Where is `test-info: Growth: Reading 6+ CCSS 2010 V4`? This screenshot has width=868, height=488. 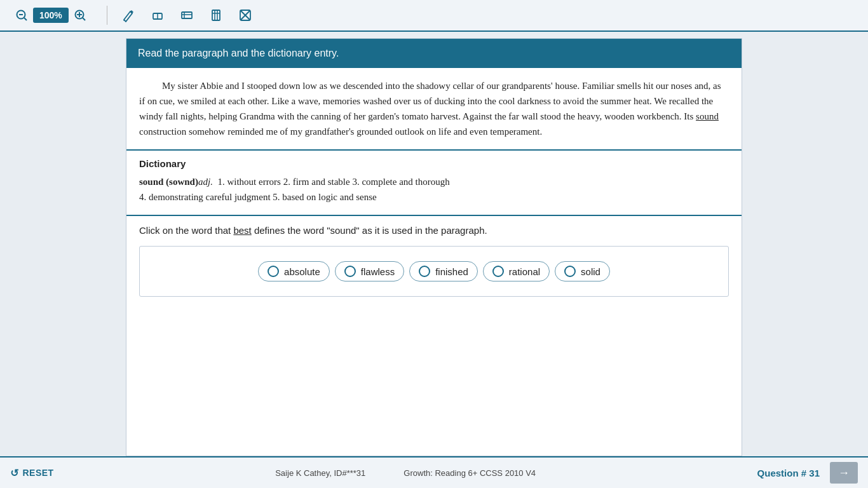 test-info: Growth: Reading 6+ CCSS 2010 V4 is located at coordinates (470, 473).